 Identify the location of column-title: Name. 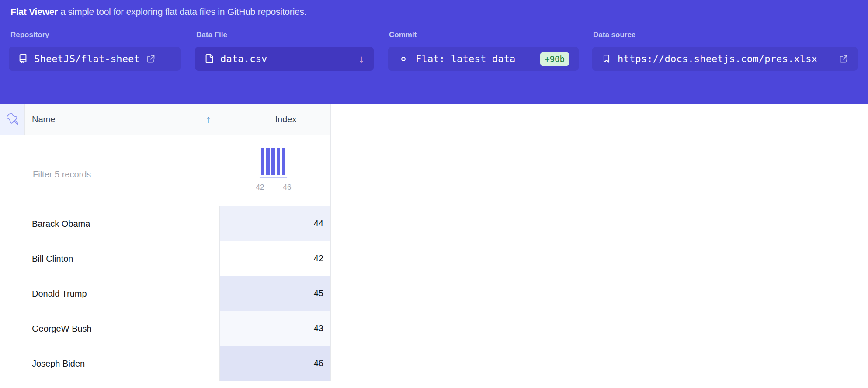
(44, 120).